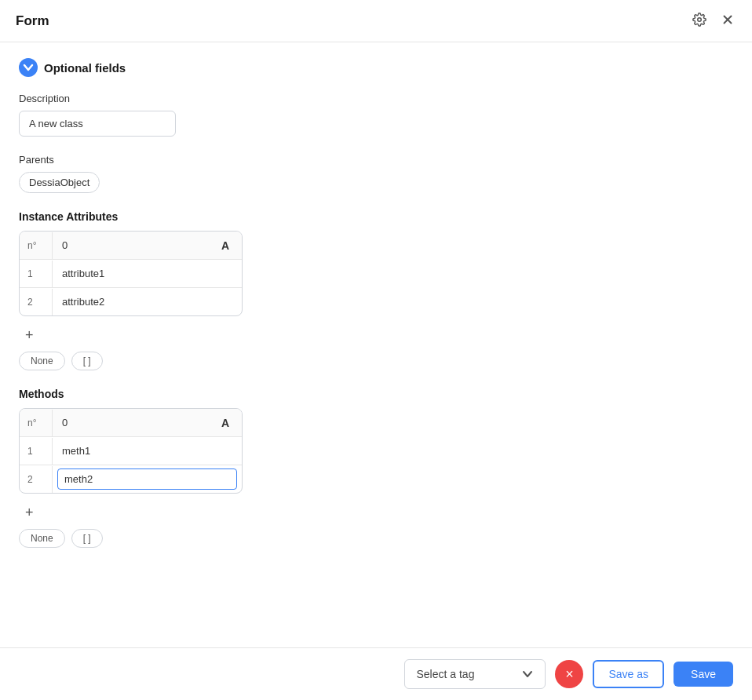 The width and height of the screenshot is (752, 700). What do you see at coordinates (703, 674) in the screenshot?
I see `save-button: Save` at bounding box center [703, 674].